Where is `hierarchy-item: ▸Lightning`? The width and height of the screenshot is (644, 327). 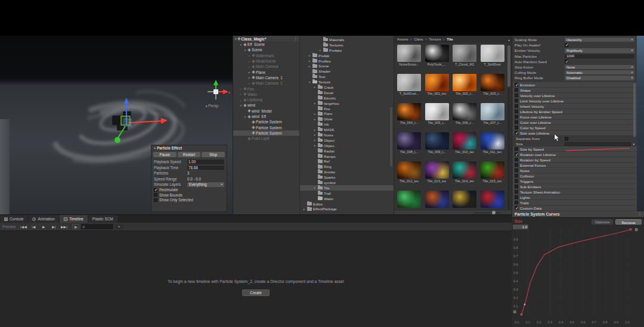 hierarchy-item: ▸Lightning is located at coordinates (266, 100).